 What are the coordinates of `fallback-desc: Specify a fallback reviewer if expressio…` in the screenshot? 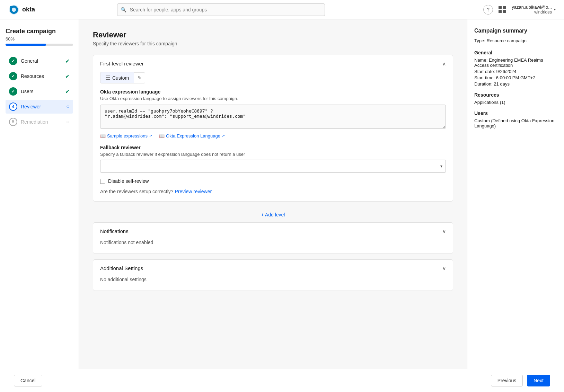 It's located at (273, 154).